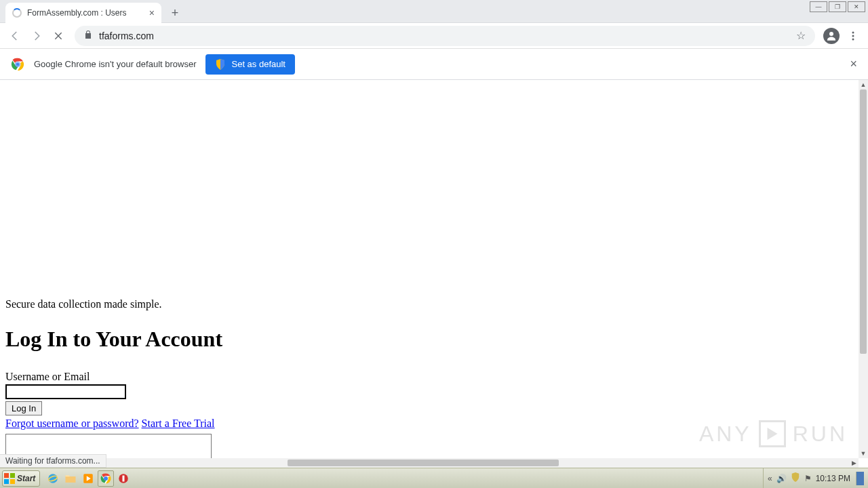 The height and width of the screenshot is (488, 868). Describe the element at coordinates (808, 479) in the screenshot. I see `flag-icon: ⚑` at that location.